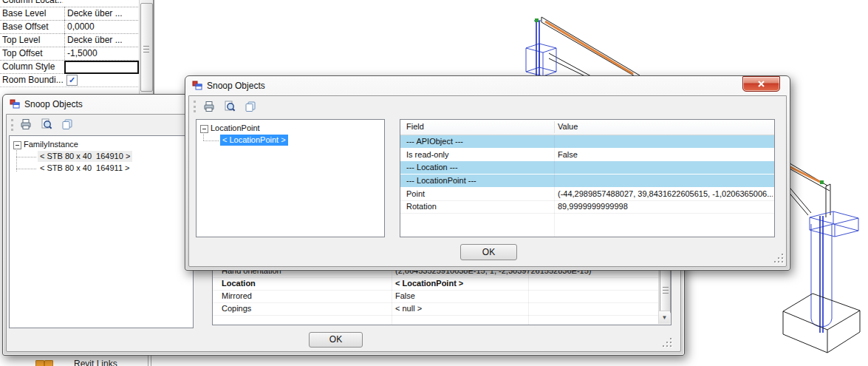 This screenshot has width=868, height=366. Describe the element at coordinates (488, 86) in the screenshot. I see `titlebar: Snoop Objects` at that location.